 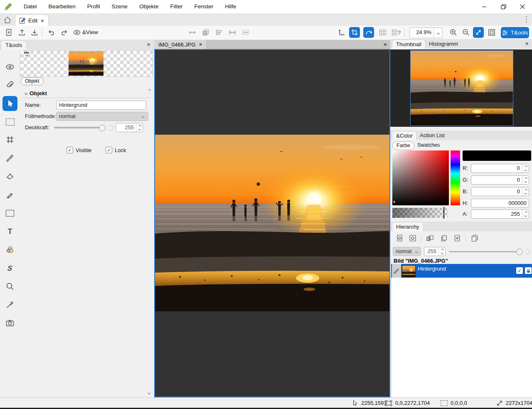 I want to click on fit-window-button, so click(x=478, y=32).